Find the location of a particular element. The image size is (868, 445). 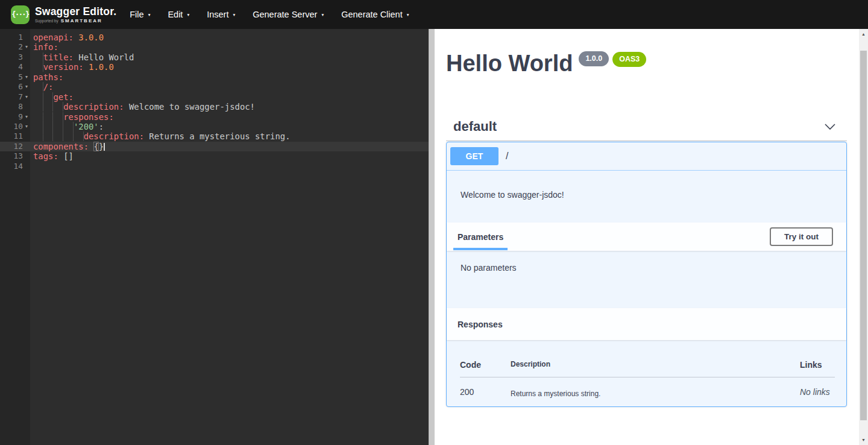

brand-subtitle: Supported by SMARTBEAR is located at coordinates (76, 21).